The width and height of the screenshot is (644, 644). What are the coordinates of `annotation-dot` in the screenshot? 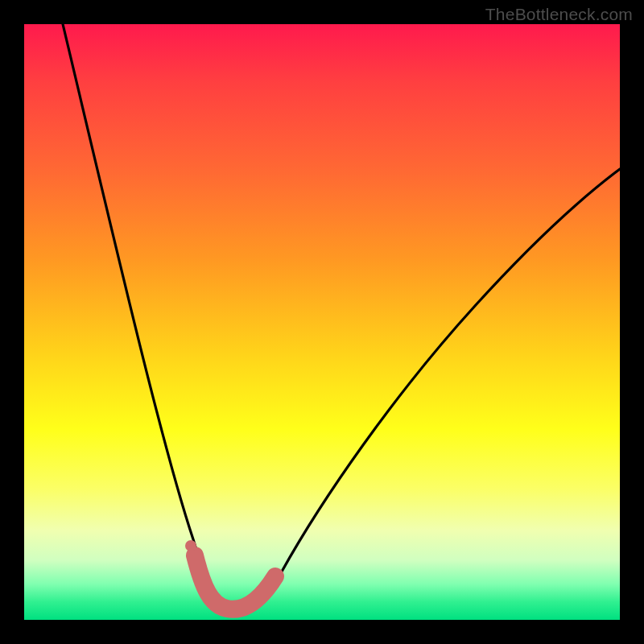 It's located at (191, 546).